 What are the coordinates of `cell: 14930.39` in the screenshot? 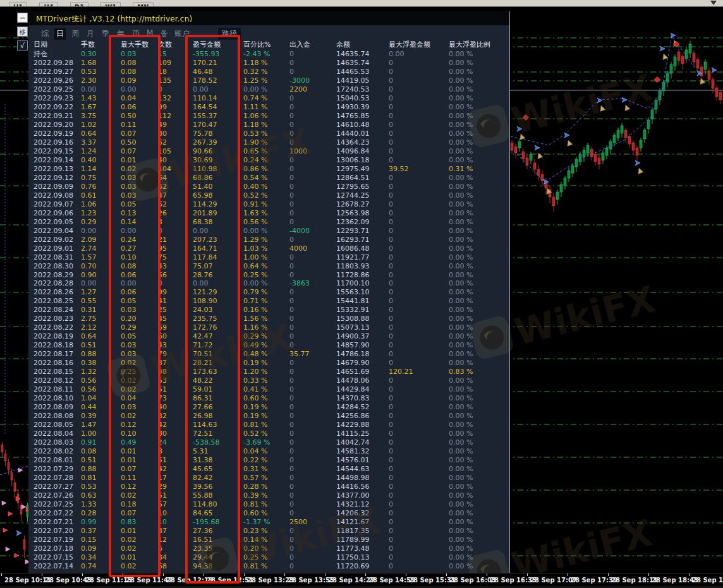 It's located at (363, 107).